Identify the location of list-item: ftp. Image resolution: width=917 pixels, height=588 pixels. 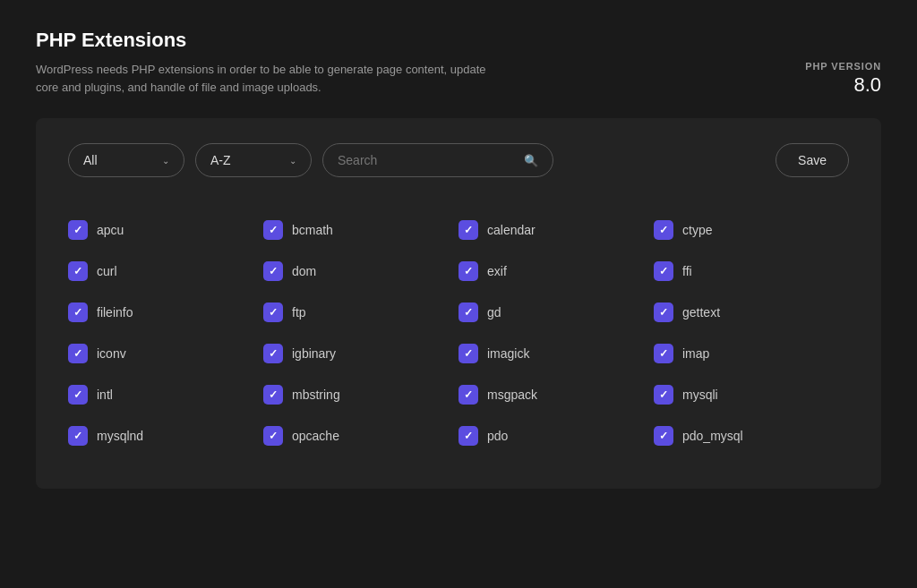
(361, 312).